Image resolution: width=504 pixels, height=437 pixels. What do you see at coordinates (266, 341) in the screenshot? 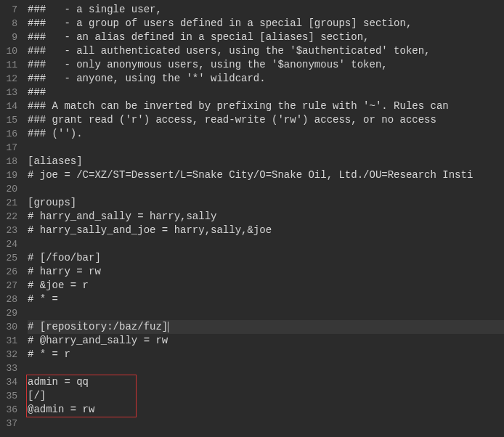
I see `code-line: # @harry_and_sally = rw` at bounding box center [266, 341].